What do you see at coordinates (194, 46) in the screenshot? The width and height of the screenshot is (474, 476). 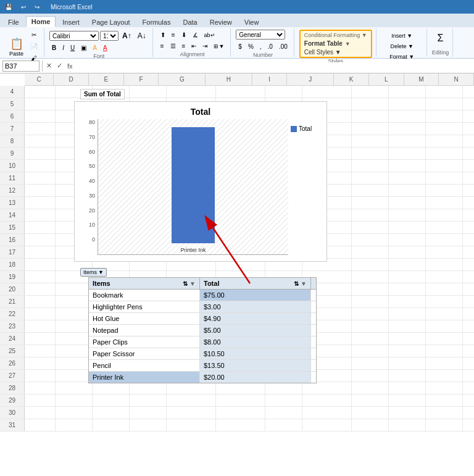 I see `decrease-indent-btn: ⇤` at bounding box center [194, 46].